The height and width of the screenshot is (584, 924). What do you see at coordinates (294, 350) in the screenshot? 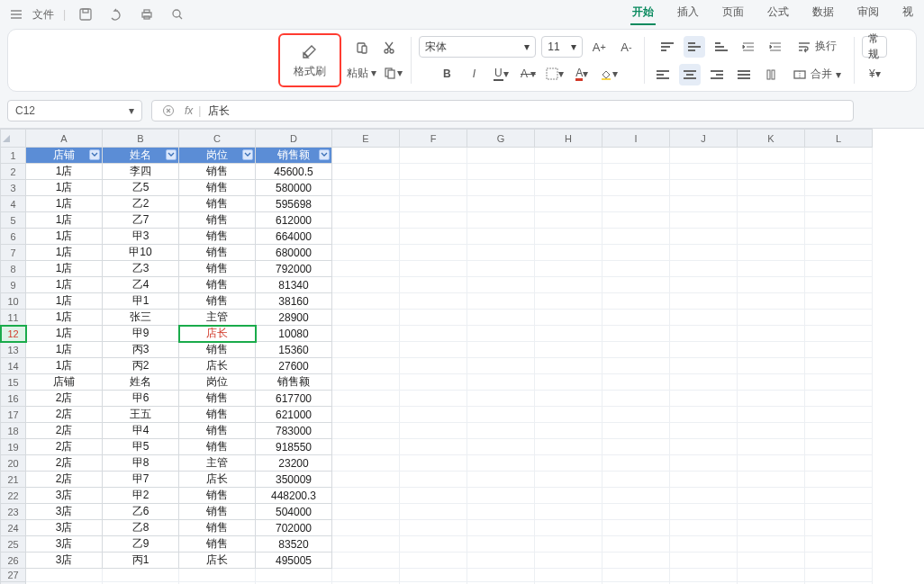
I see `cell-D13: 15360` at bounding box center [294, 350].